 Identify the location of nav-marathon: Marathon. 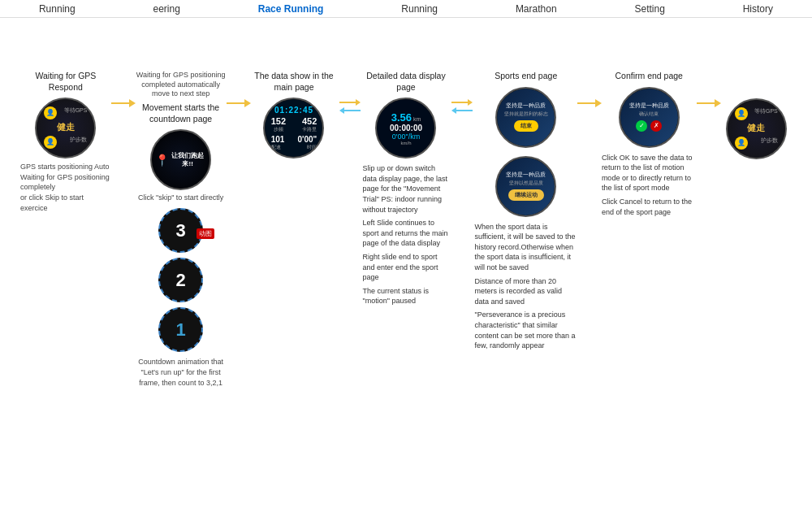
(536, 9).